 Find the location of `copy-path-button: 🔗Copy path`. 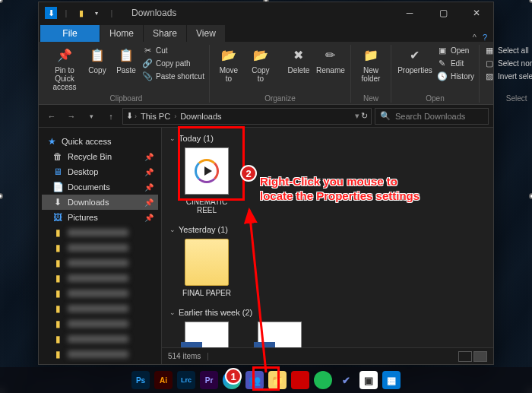

copy-path-button: 🔗Copy path is located at coordinates (173, 63).